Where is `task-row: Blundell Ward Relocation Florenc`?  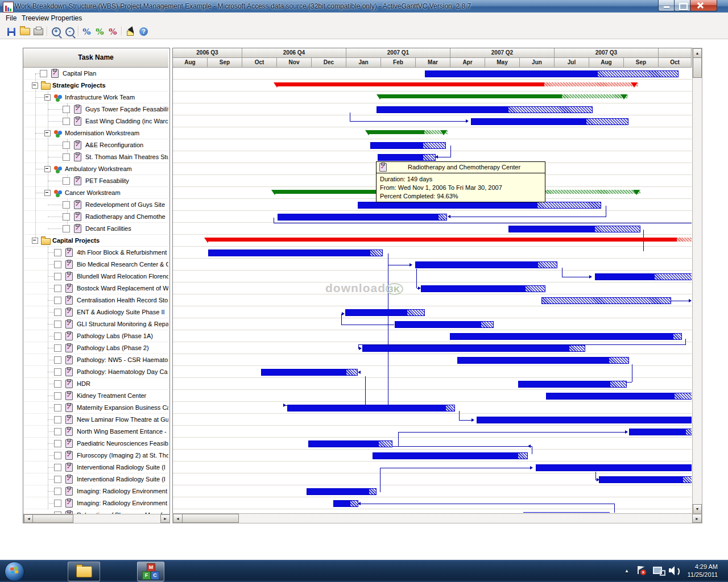 task-row: Blundell Ward Relocation Florenc is located at coordinates (96, 276).